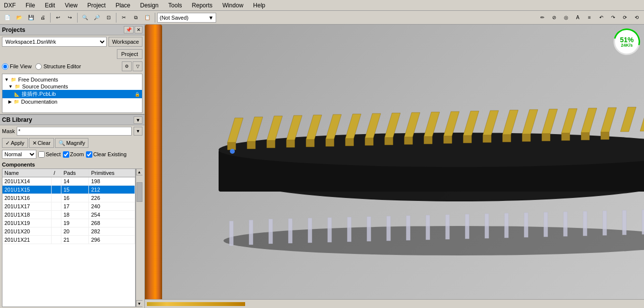  What do you see at coordinates (259, 5) in the screenshot?
I see `menu-help: Help` at bounding box center [259, 5].